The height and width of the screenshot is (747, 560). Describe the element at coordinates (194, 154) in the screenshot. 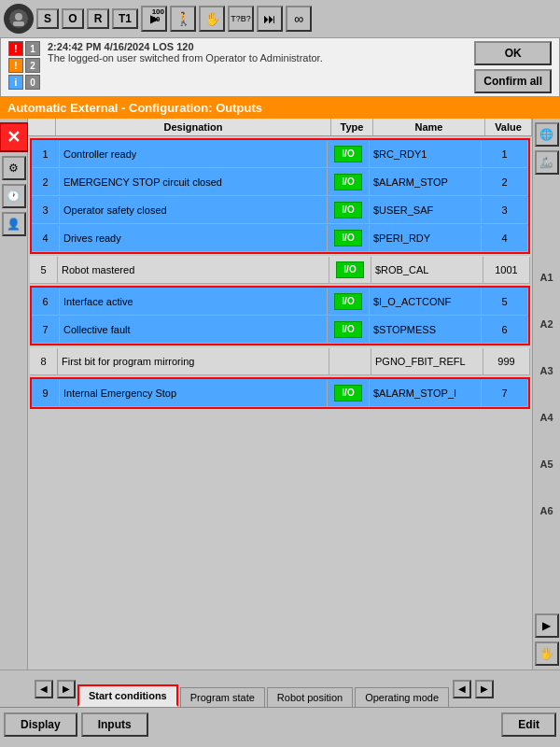

I see `row-designation-1: Controller ready` at that location.